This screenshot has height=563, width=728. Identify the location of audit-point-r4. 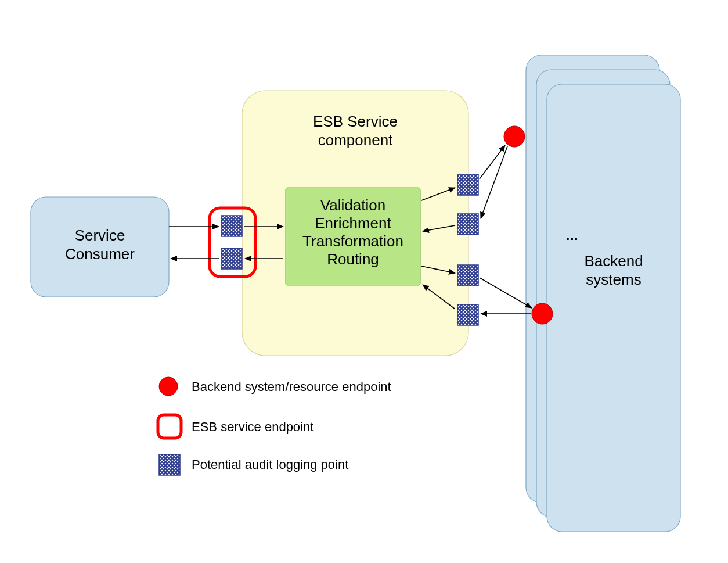
(468, 315).